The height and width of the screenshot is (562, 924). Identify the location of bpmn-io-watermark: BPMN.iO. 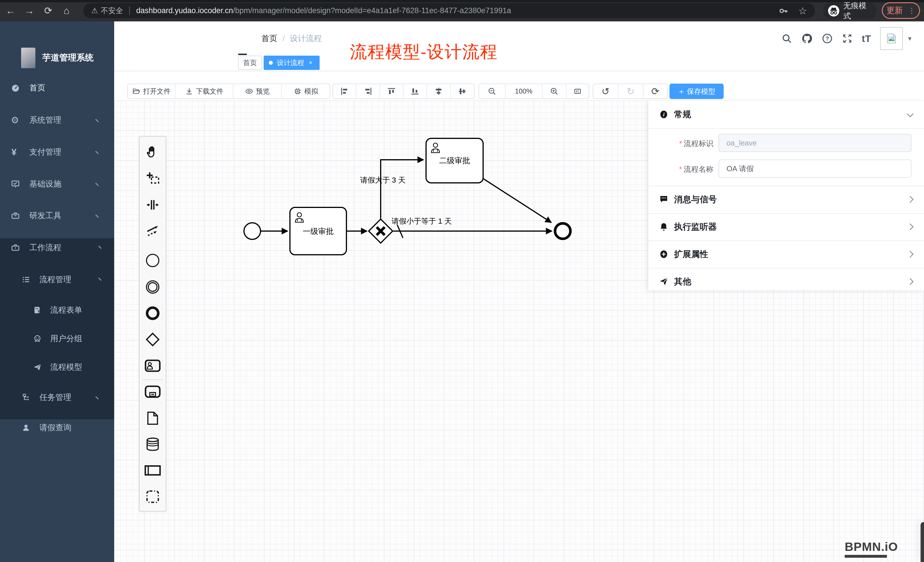
(872, 549).